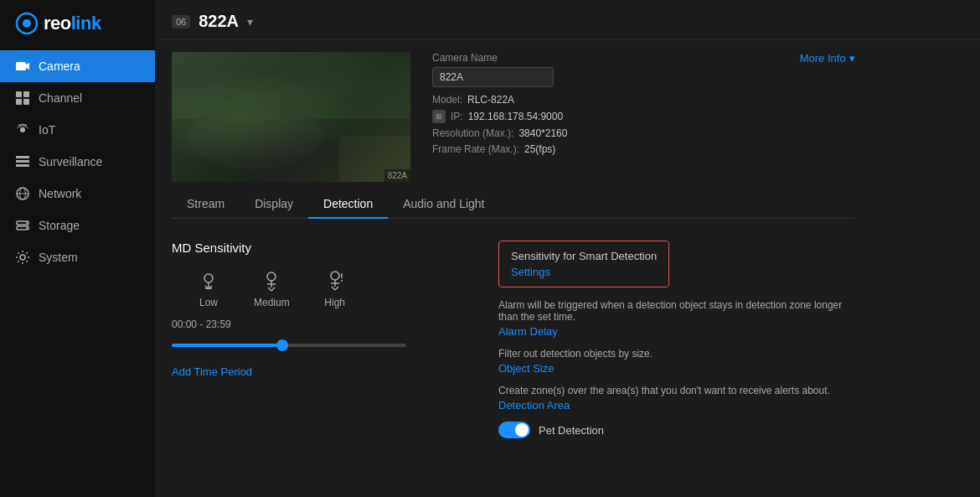 This screenshot has width=980, height=497. Describe the element at coordinates (335, 282) in the screenshot. I see `high-sensitivity-icon` at that location.